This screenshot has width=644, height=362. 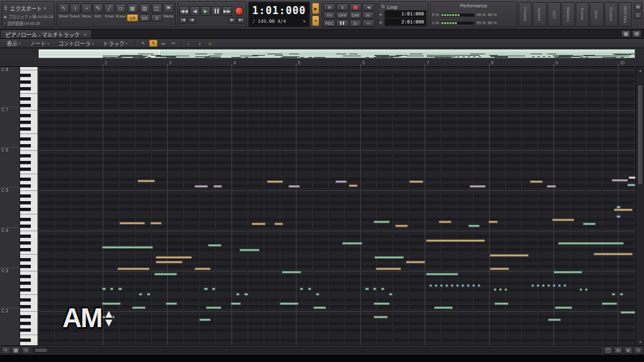 I want to click on panel-layout-icon: ▤, so click(x=638, y=7).